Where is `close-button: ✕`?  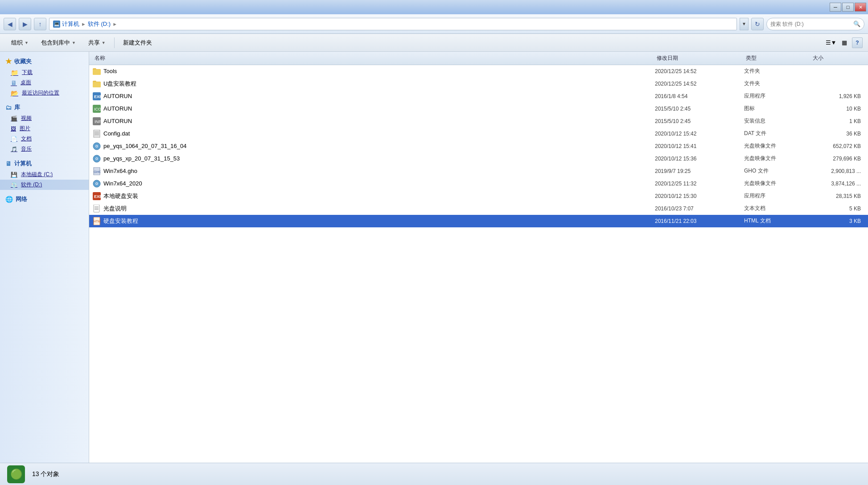
close-button: ✕ is located at coordinates (860, 7).